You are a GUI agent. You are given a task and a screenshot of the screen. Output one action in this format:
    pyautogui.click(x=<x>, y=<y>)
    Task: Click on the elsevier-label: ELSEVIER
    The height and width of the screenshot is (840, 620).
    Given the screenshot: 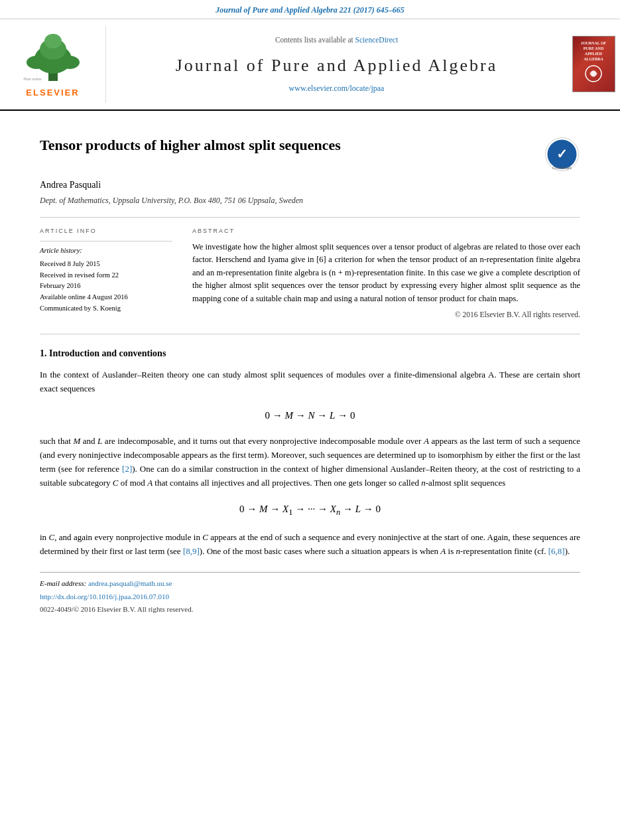 What is the action you would take?
    pyautogui.click(x=52, y=93)
    